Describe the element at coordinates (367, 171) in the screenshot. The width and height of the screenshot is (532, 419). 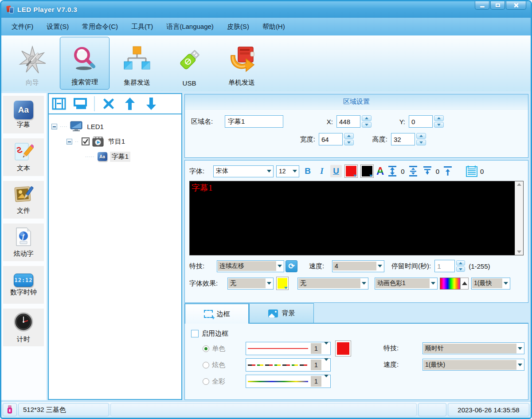
I see `font-background-color-button` at that location.